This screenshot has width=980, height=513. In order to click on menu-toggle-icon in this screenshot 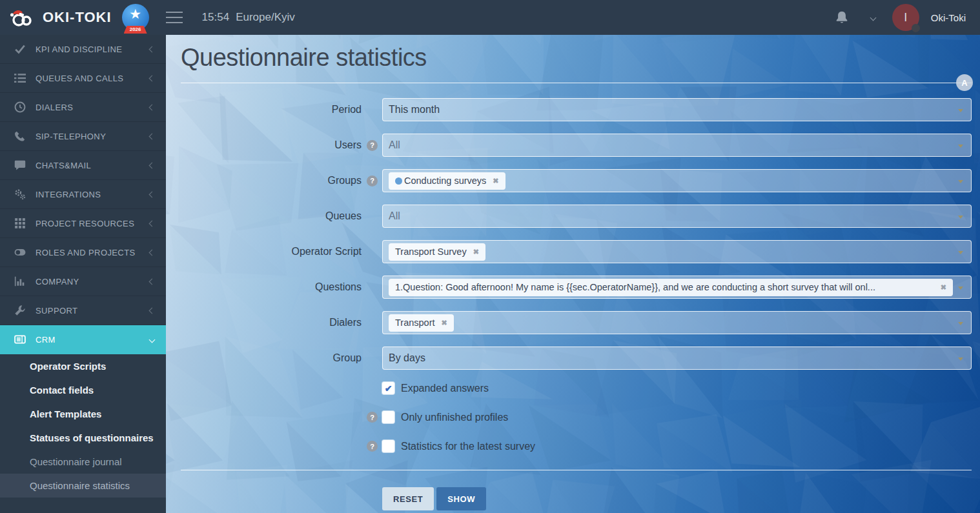, I will do `click(174, 17)`.